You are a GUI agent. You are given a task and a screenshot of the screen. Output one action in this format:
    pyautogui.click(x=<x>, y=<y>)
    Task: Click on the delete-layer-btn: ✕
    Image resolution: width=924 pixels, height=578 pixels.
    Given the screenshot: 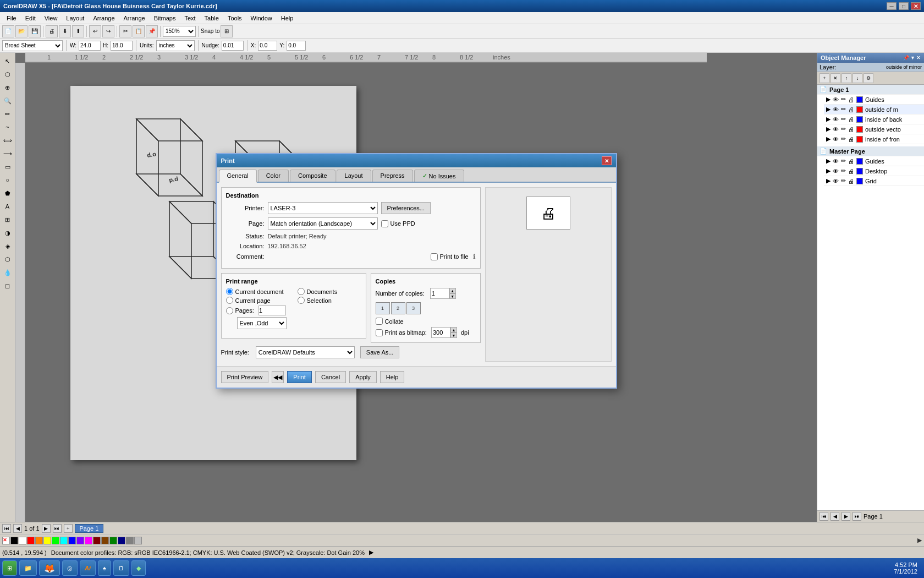 What is the action you would take?
    pyautogui.click(x=835, y=78)
    